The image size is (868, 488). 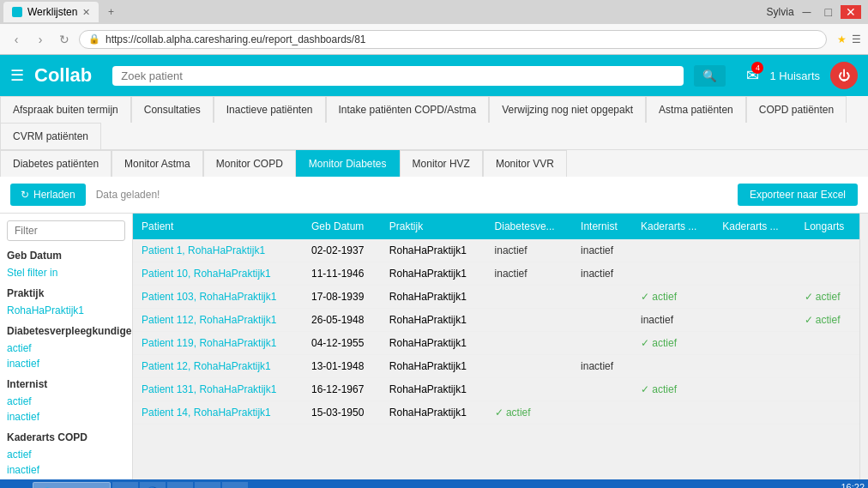 What do you see at coordinates (441, 163) in the screenshot?
I see `tab-monitor-hvz: Monitor HVZ` at bounding box center [441, 163].